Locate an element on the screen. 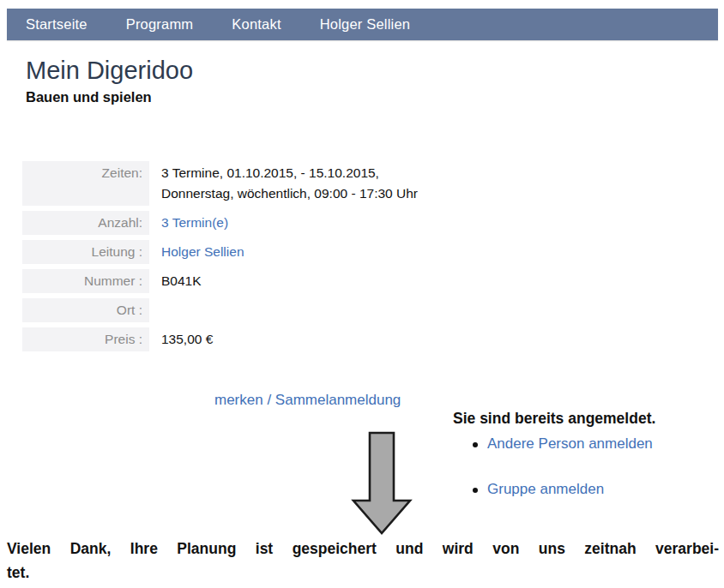 The image size is (724, 588). termine-link: 3 Termin(e) is located at coordinates (195, 223).